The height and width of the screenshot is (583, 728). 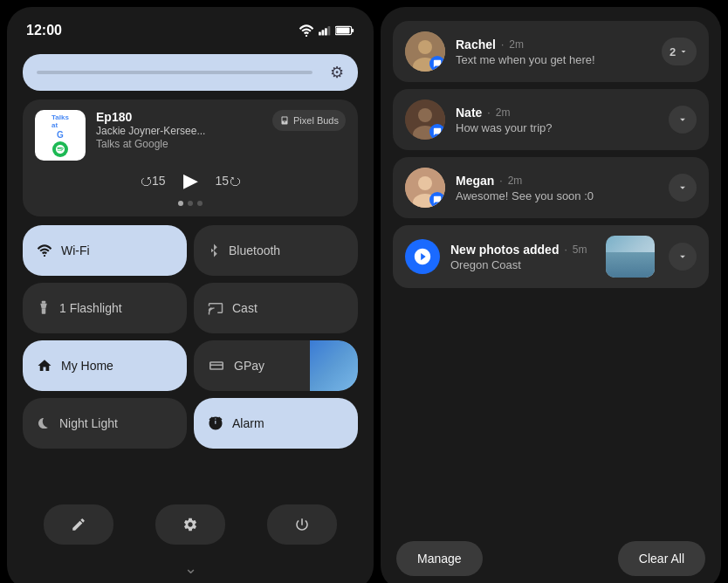 I want to click on media-info: Ep180 Jackie Joyner-Kersee... Talks at G…, so click(x=179, y=130).